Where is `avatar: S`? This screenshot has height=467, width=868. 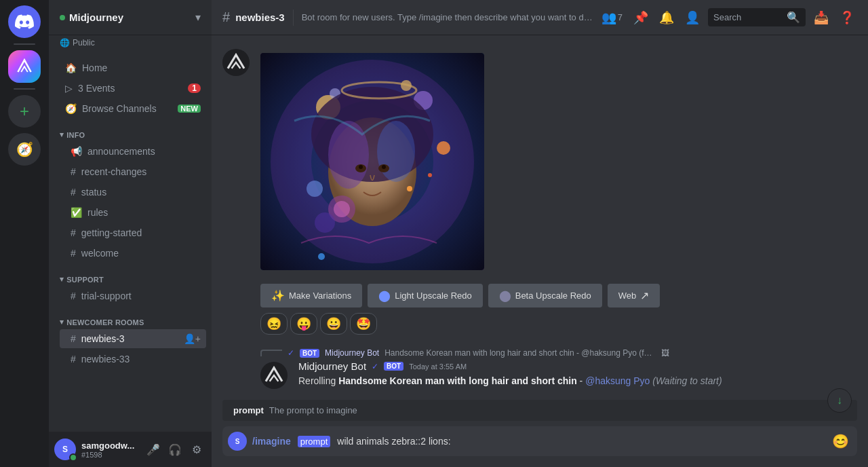 avatar: S is located at coordinates (65, 449).